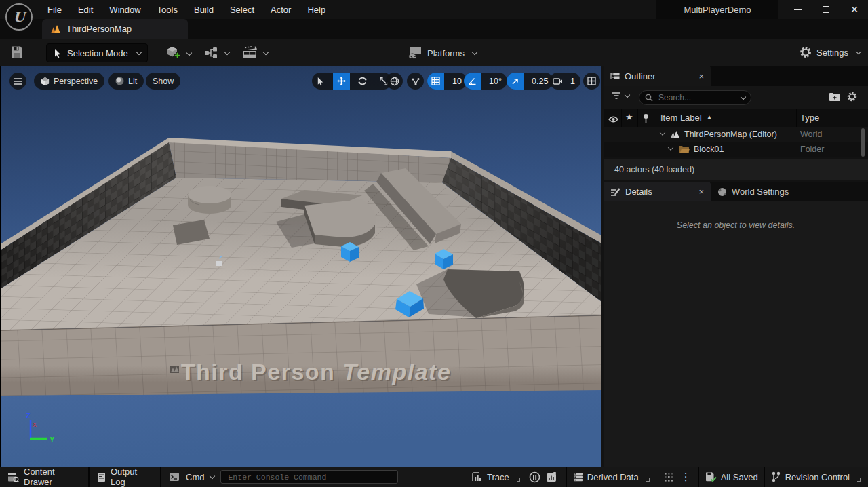 The image size is (868, 487). What do you see at coordinates (309, 478) in the screenshot?
I see `console-input` at bounding box center [309, 478].